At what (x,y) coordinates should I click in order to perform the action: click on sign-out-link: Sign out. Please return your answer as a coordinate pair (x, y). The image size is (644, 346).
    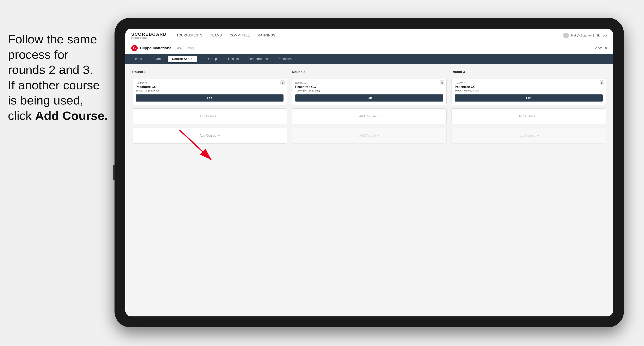
    Looking at the image, I should click on (602, 35).